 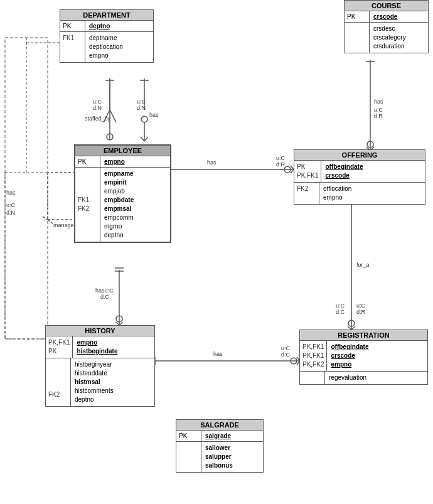 I want to click on offering-pk-attr1: offbegindate, so click(x=344, y=167).